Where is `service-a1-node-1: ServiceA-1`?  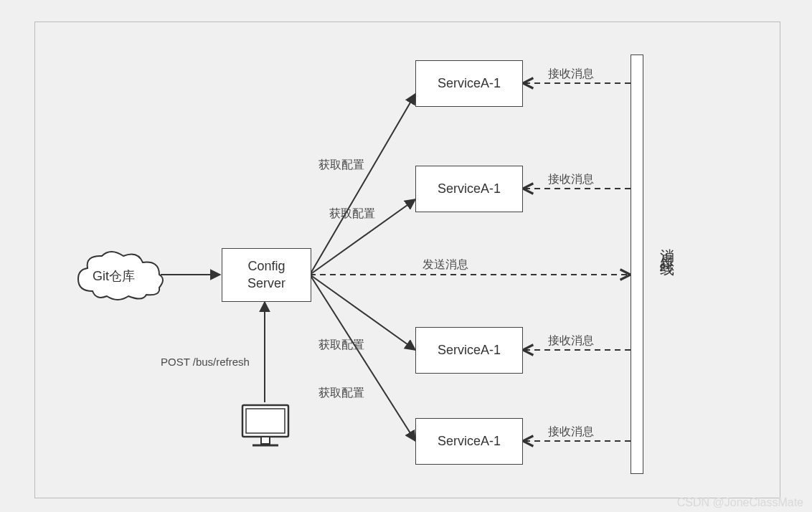
service-a1-node-1: ServiceA-1 is located at coordinates (469, 83).